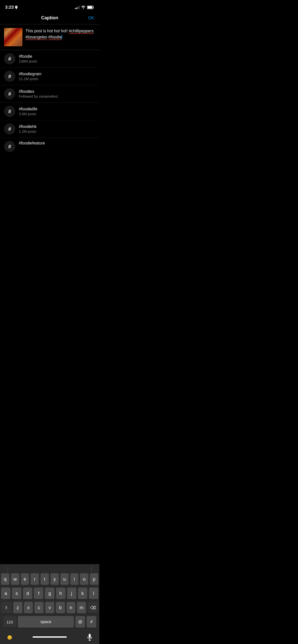 Image resolution: width=298 pixels, height=644 pixels. I want to click on hashtag-icon-4: #, so click(10, 111).